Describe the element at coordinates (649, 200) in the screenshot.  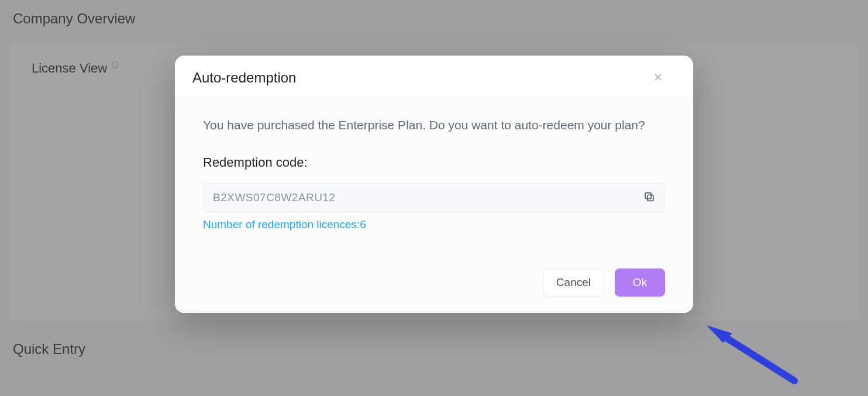
I see `copy-icon` at that location.